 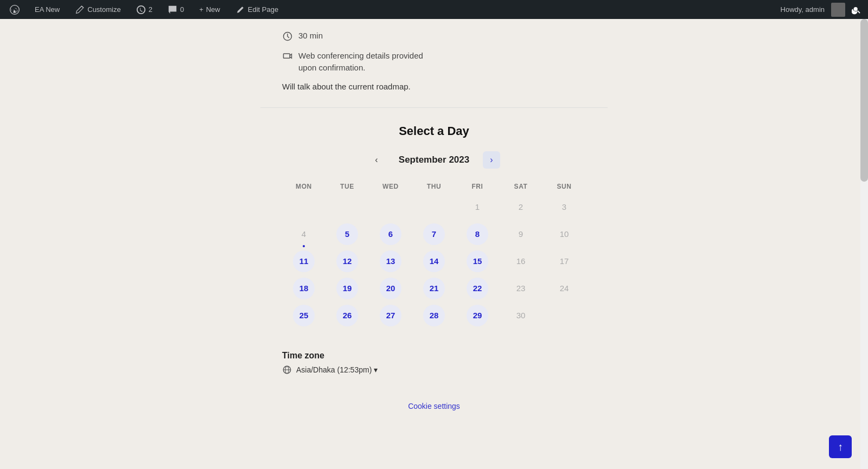 What do you see at coordinates (434, 187) in the screenshot?
I see `weekday-header-row: MONTUEWEDTHUFRISATSUN` at bounding box center [434, 187].